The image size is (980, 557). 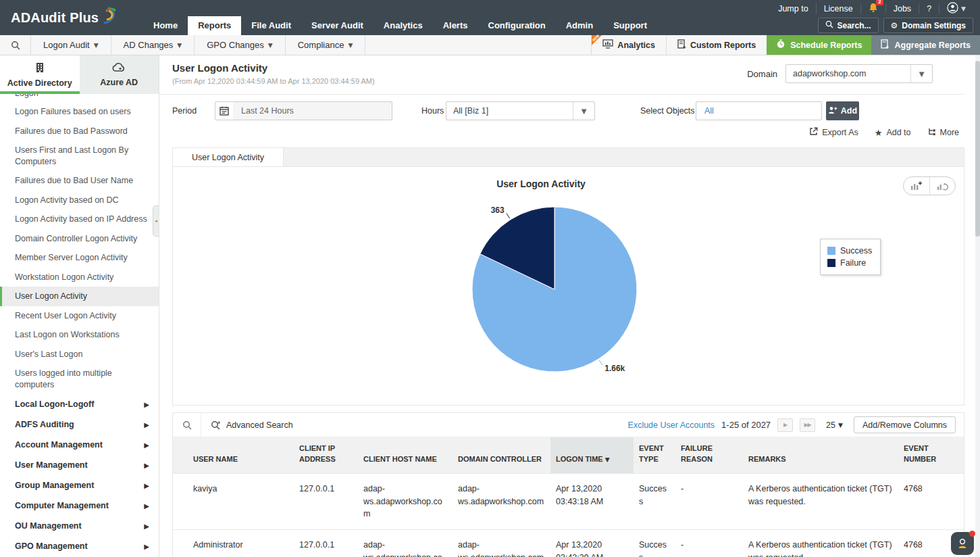 I want to click on menu-gpo-changes: GPO Changes▼, so click(x=240, y=45).